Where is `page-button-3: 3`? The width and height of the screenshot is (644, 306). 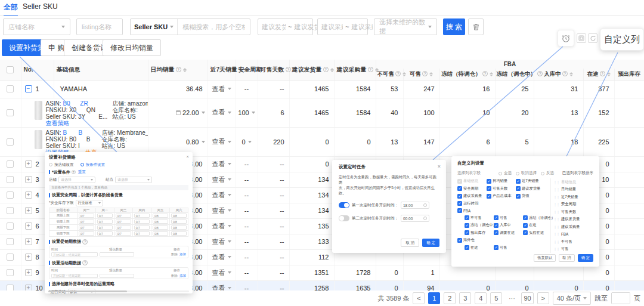
page-button-3: 3 is located at coordinates (465, 298).